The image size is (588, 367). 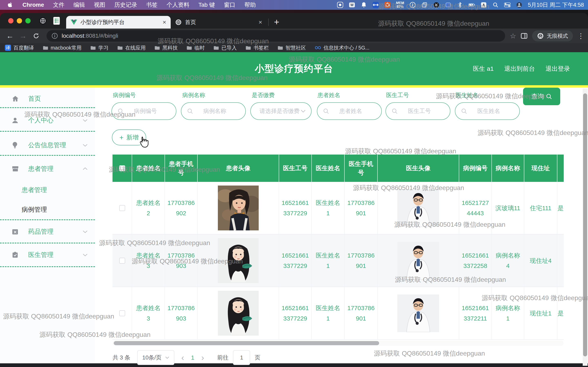 What do you see at coordinates (33, 5) in the screenshot?
I see `menubar-app-name: Chrome` at bounding box center [33, 5].